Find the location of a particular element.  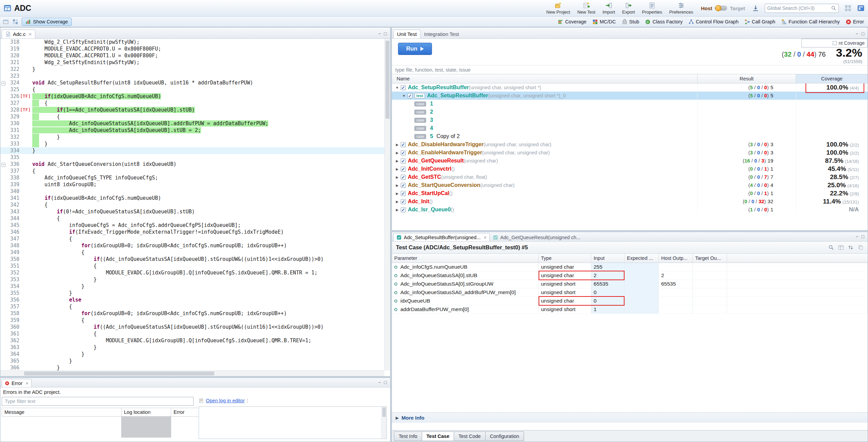

code-line-319: 319 MODULE_EVADC.ACCPROT0.U = 0x800F800F… is located at coordinates (192, 49).